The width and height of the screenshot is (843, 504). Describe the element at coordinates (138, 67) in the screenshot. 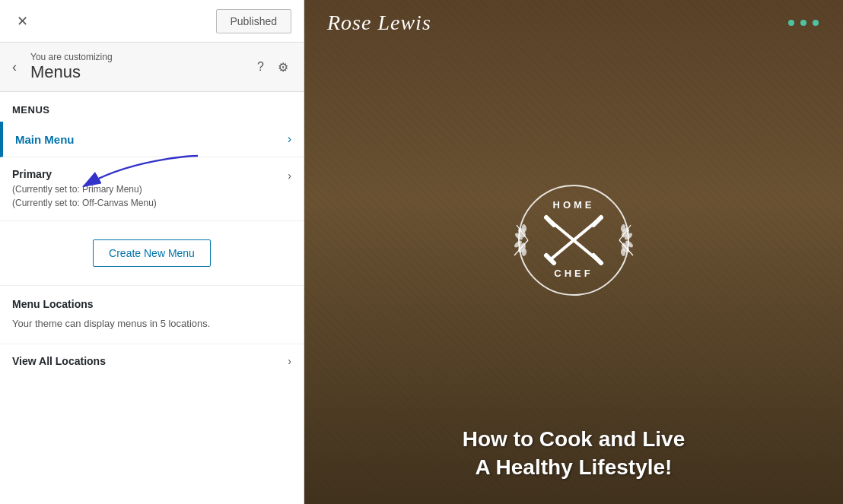

I see `customize-info: You are customizing Menus` at that location.